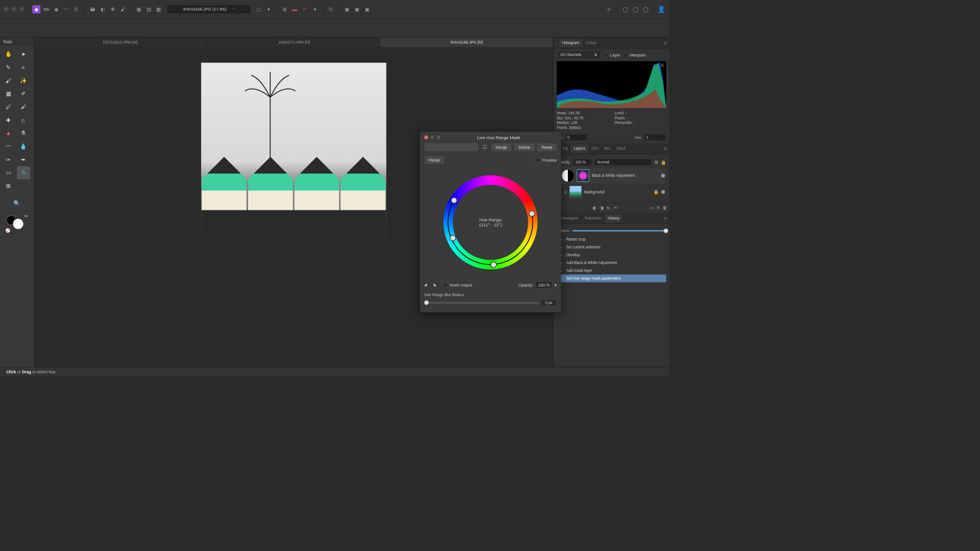 The width and height of the screenshot is (980, 551). What do you see at coordinates (149, 9) in the screenshot?
I see `grid-cross-icon: ▨` at bounding box center [149, 9].